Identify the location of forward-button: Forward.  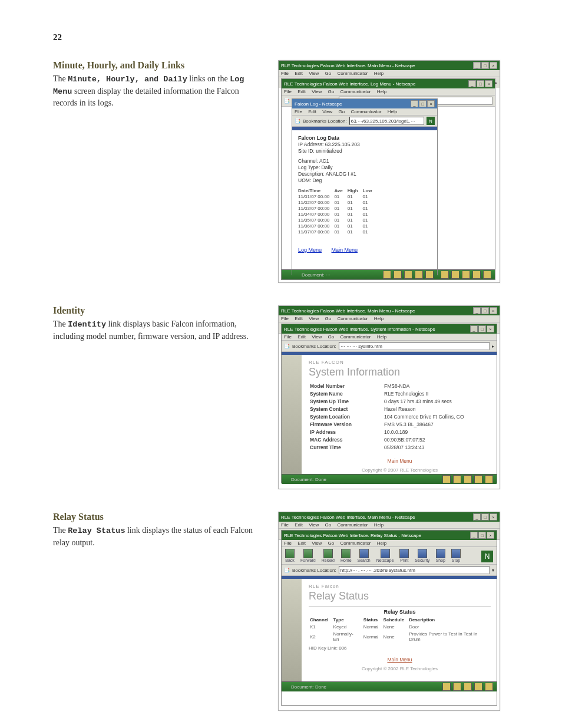
(308, 555).